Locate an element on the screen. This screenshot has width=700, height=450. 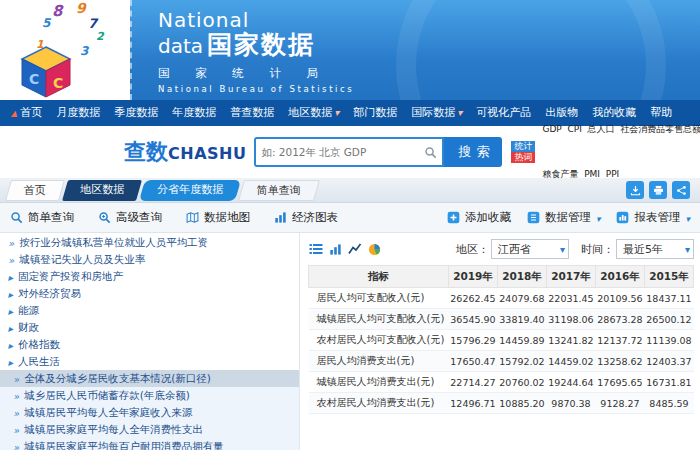
nav-item-label: 普查数据 is located at coordinates (252, 112).